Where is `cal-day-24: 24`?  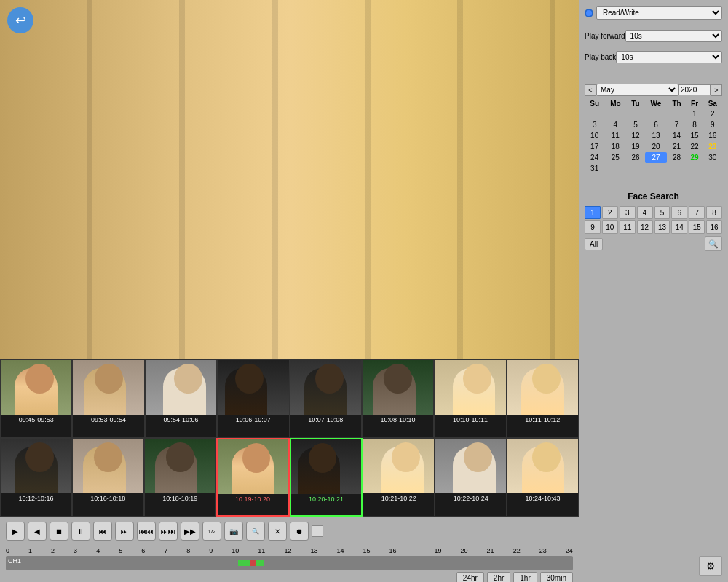
cal-day-24: 24 is located at coordinates (594, 157).